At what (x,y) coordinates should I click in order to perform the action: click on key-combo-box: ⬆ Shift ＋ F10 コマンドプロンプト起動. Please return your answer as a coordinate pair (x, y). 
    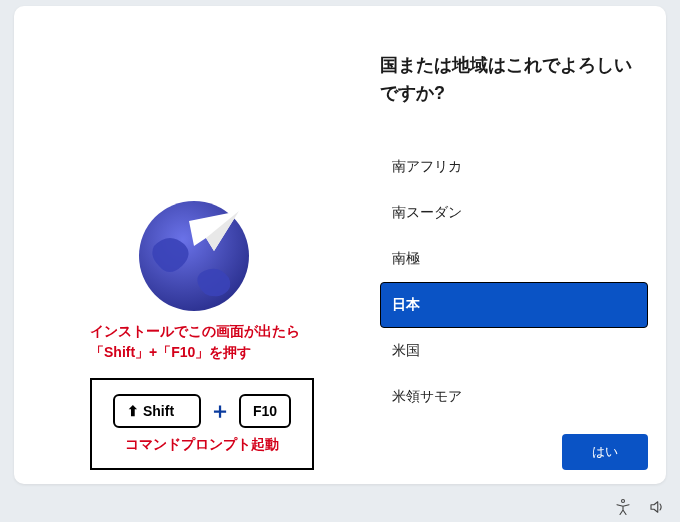
    Looking at the image, I should click on (202, 424).